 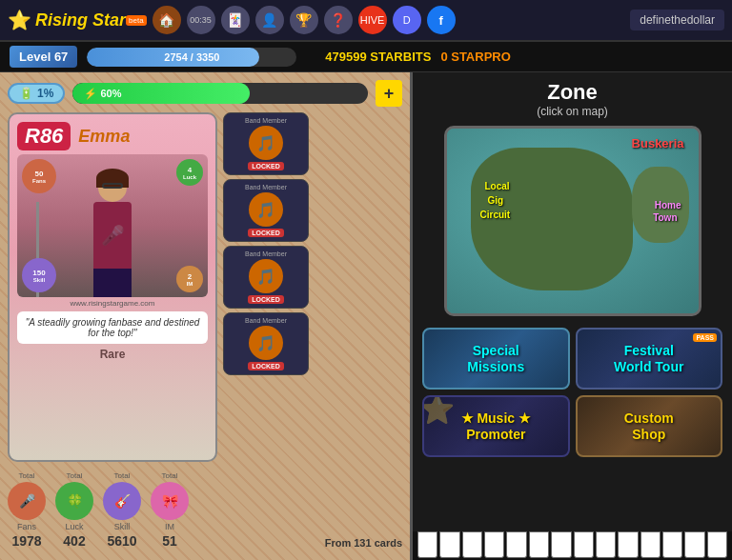 What do you see at coordinates (170, 501) in the screenshot?
I see `im-circle: 🎀` at bounding box center [170, 501].